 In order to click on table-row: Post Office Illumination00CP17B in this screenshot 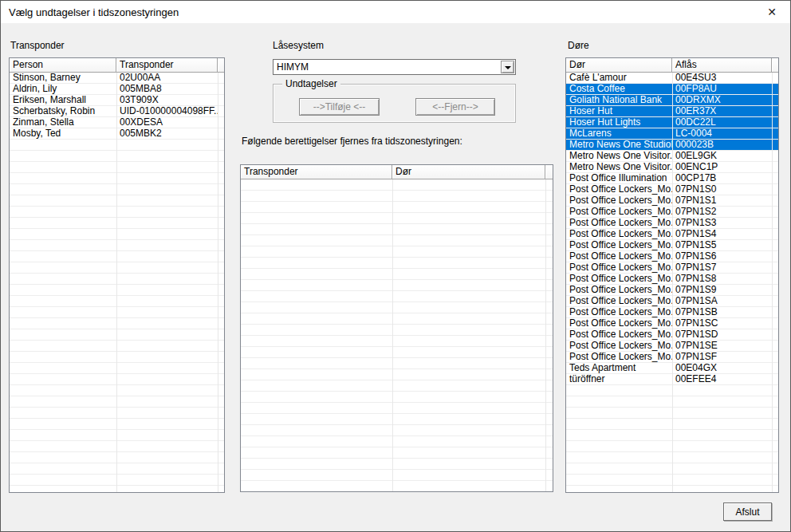, I will do `click(672, 179)`.